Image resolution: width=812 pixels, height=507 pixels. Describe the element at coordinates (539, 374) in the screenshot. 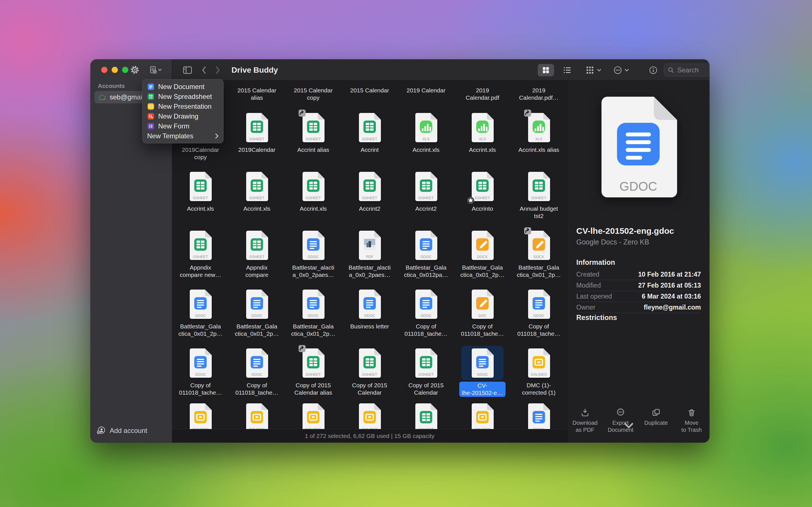

I see `svg-text: GSLIDES` at that location.